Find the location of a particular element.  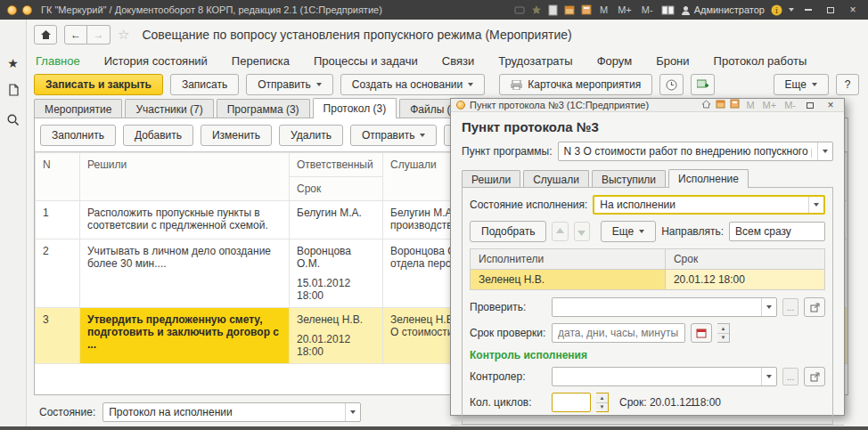

route-combo is located at coordinates (777, 231).